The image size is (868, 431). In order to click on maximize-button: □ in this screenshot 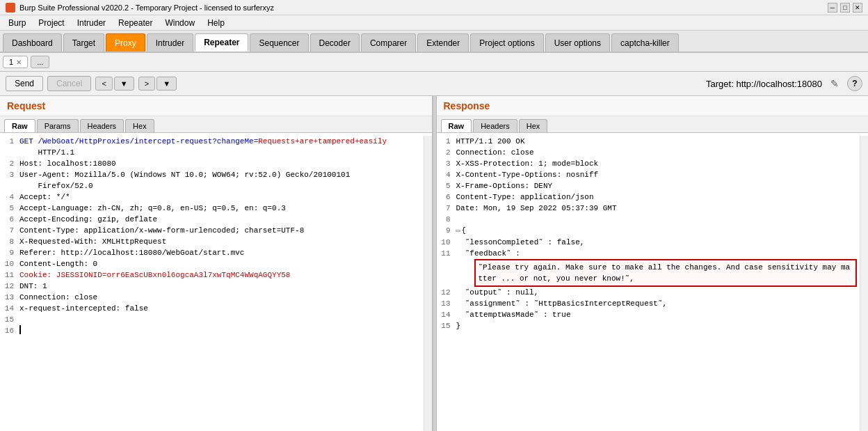, I will do `click(845, 8)`.